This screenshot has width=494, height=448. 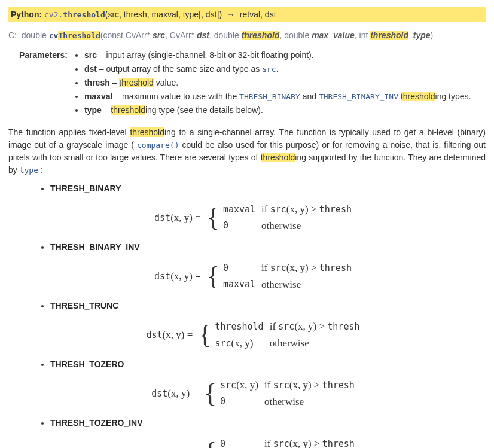 What do you see at coordinates (258, 14) in the screenshot?
I see `fn-return: retval, dst` at bounding box center [258, 14].